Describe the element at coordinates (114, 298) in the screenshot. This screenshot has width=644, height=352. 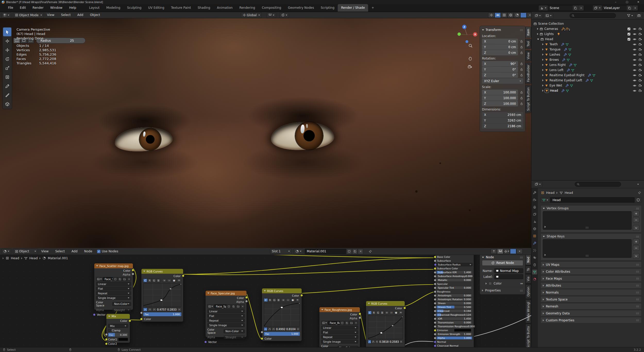
I see `source-dropdown: Single Image` at that location.